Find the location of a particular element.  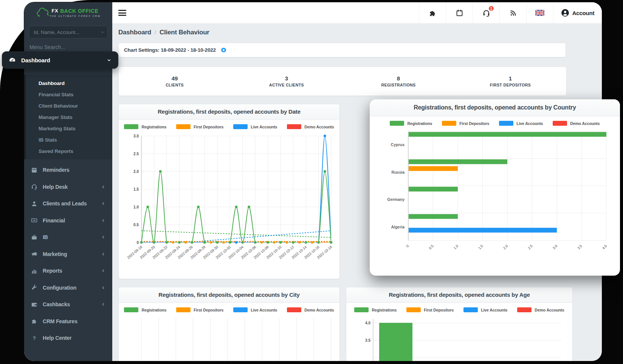

stat-registrations: 8REGISTRATIONS is located at coordinates (398, 81).